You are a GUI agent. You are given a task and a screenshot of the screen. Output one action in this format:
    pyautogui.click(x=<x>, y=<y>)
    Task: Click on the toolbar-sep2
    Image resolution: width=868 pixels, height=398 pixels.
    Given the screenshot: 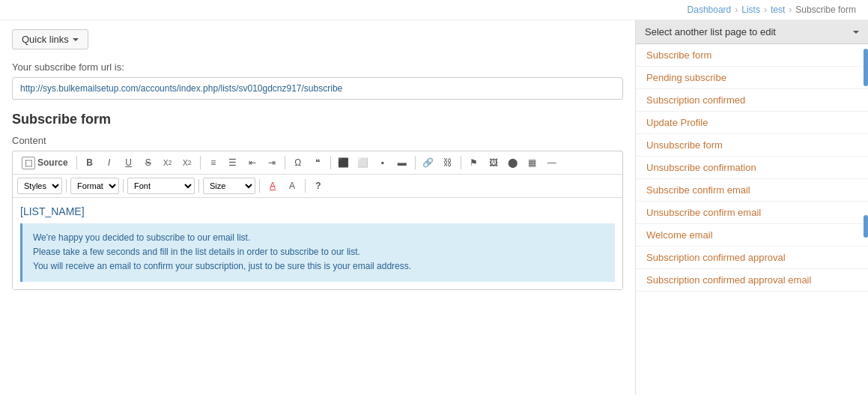 What is the action you would take?
    pyautogui.click(x=201, y=163)
    